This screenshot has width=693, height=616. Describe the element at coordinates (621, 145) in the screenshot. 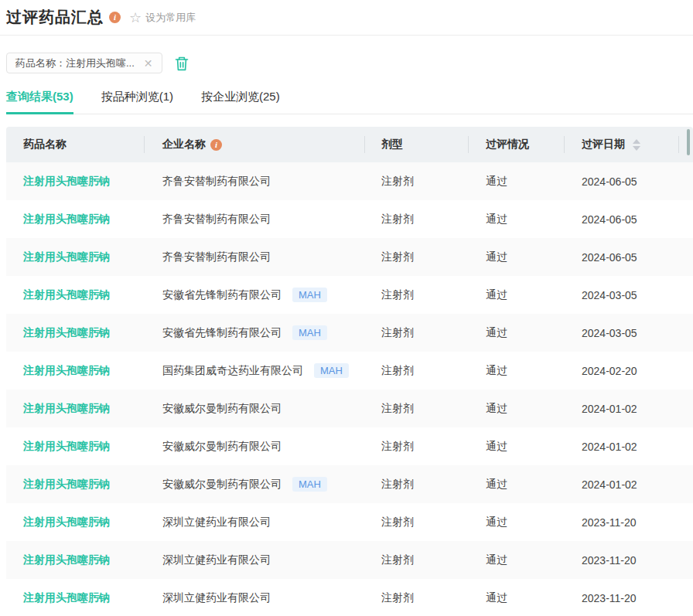

I see `column-header-date: 过评日期` at that location.